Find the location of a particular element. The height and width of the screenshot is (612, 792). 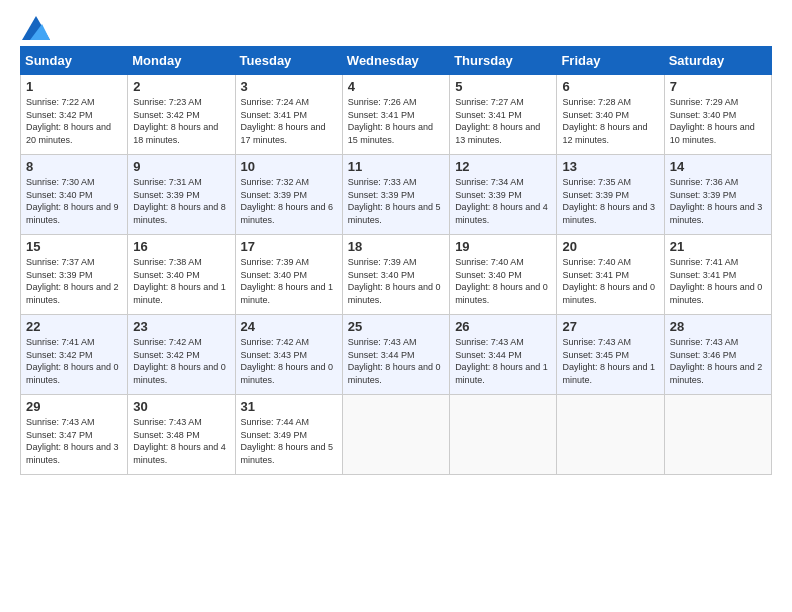

day-number: 24 is located at coordinates (289, 326).